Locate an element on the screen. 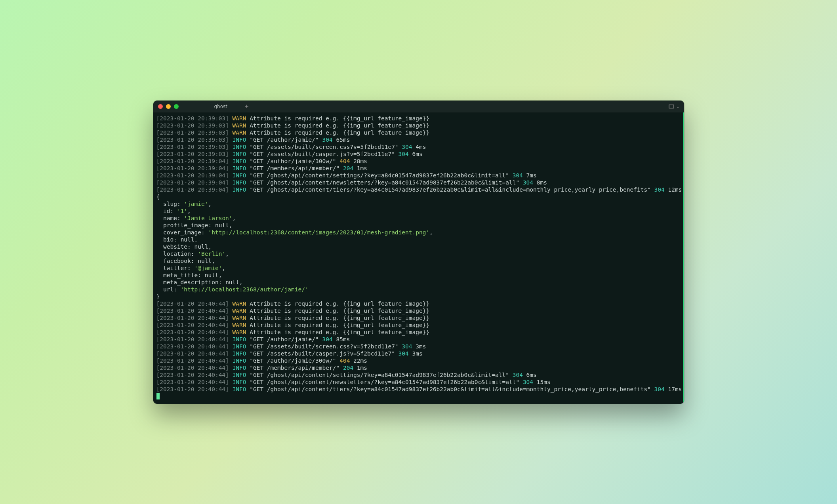 The image size is (837, 504). tab-bar: ghost + is located at coordinates (228, 107).